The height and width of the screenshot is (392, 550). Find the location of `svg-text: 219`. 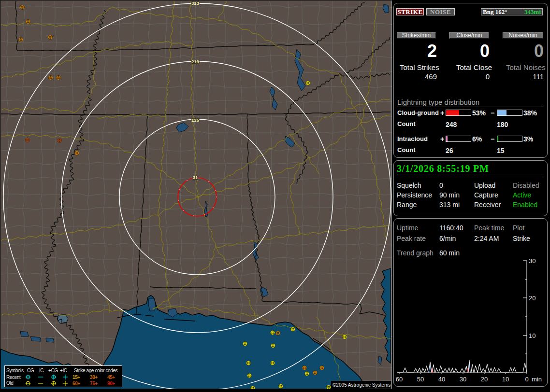

svg-text: 219 is located at coordinates (195, 62).